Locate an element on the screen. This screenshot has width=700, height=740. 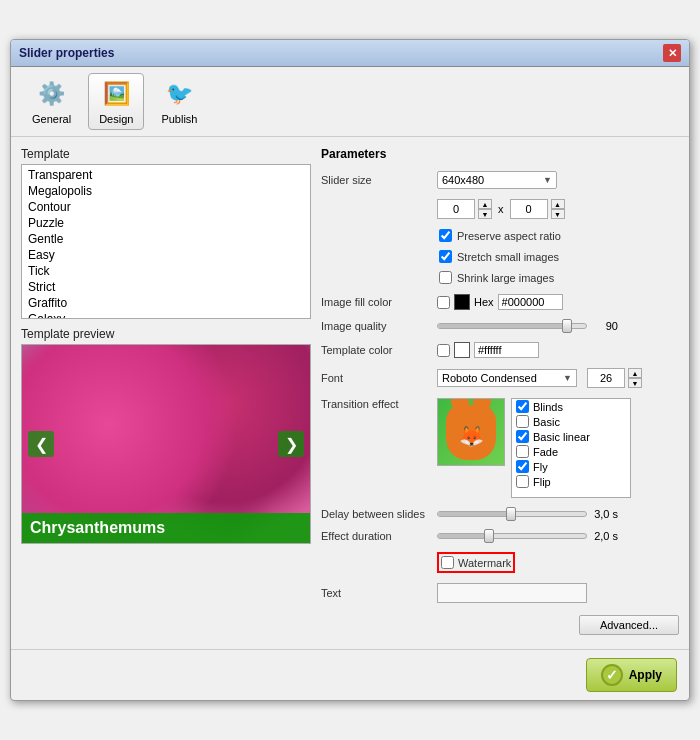
fill-color-row: Image fill color Hex is located at coordinates (500, 302).